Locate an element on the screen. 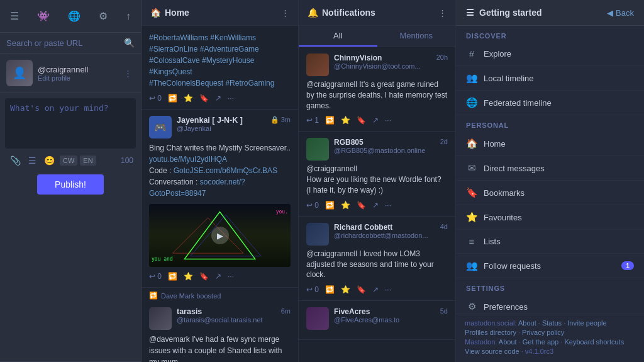 This screenshot has height=362, width=644. privacy-link: Privacy policy is located at coordinates (543, 332).